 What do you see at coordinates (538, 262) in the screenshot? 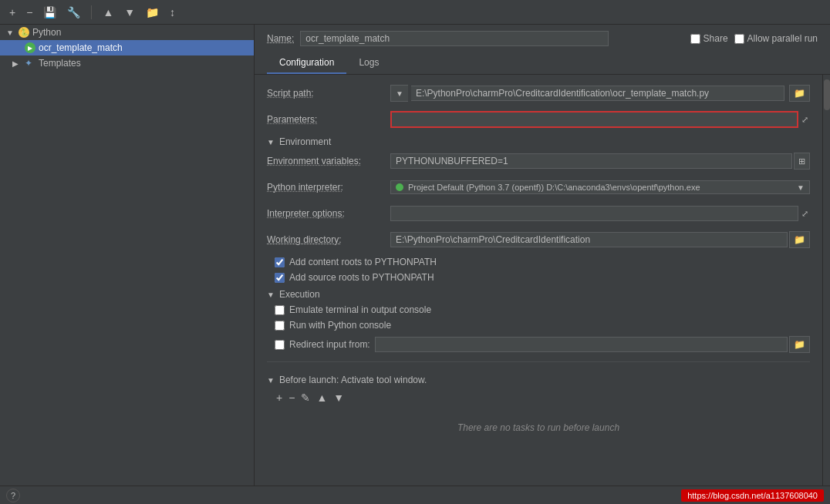
I see `add-content-roots-row: Add content roots to PYTHONPATH` at bounding box center [538, 262].